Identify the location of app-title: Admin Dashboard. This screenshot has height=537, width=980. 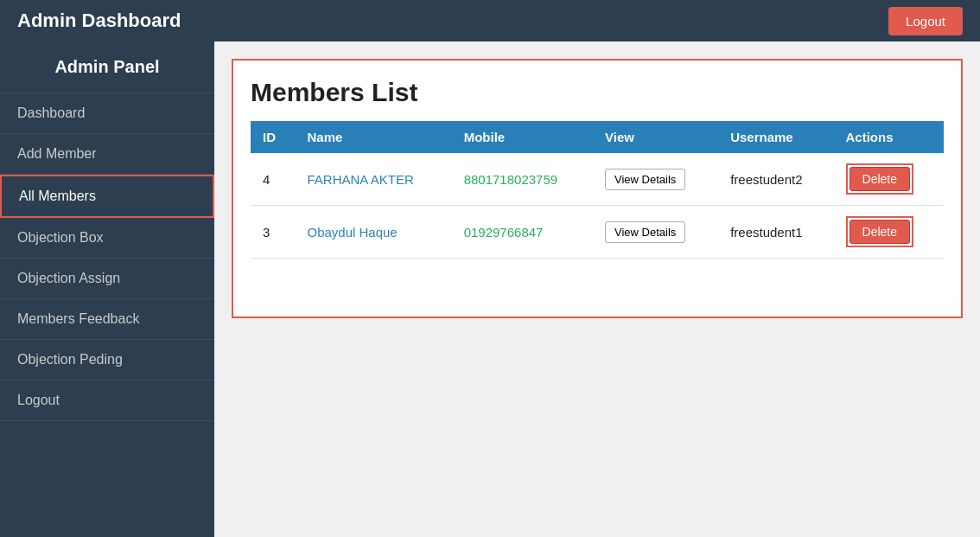
(99, 21).